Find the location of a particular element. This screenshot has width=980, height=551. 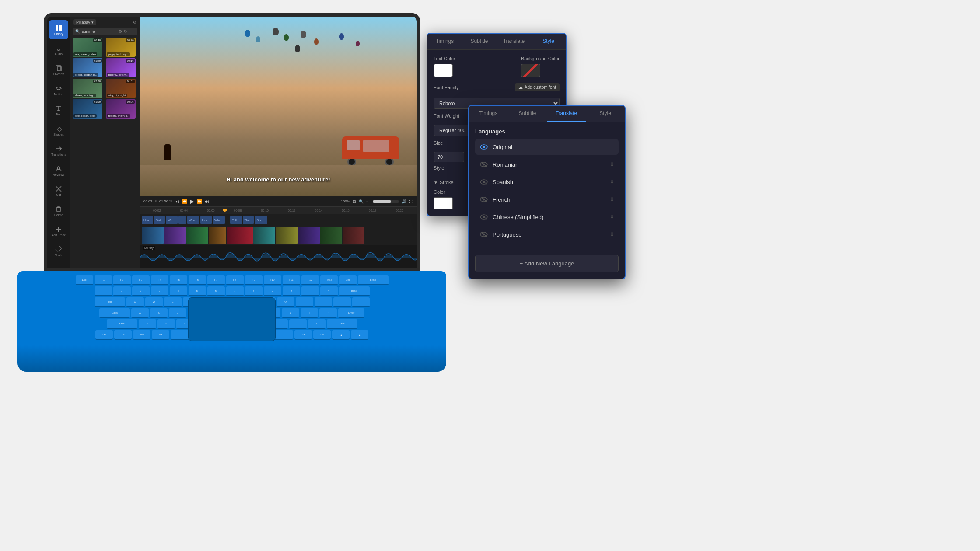

download-icon-chinese: ⬇ is located at coordinates (612, 217).